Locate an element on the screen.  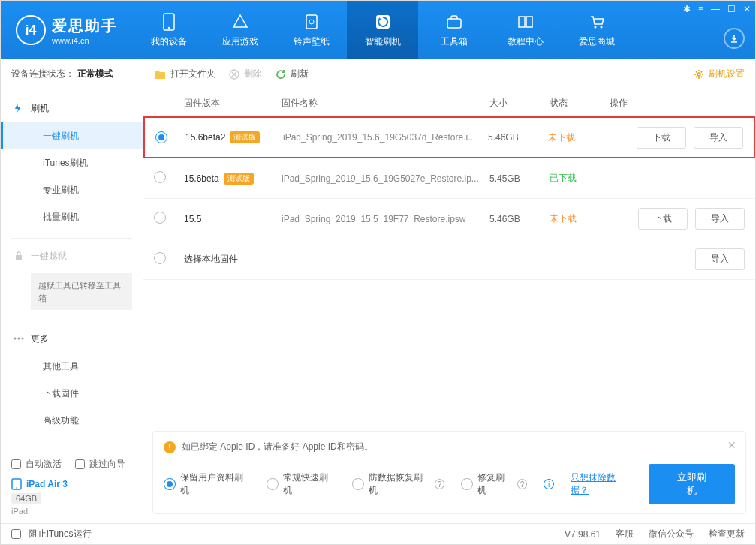
sidebar-group-jailbreak: 一键越狱 is located at coordinates (72, 256).